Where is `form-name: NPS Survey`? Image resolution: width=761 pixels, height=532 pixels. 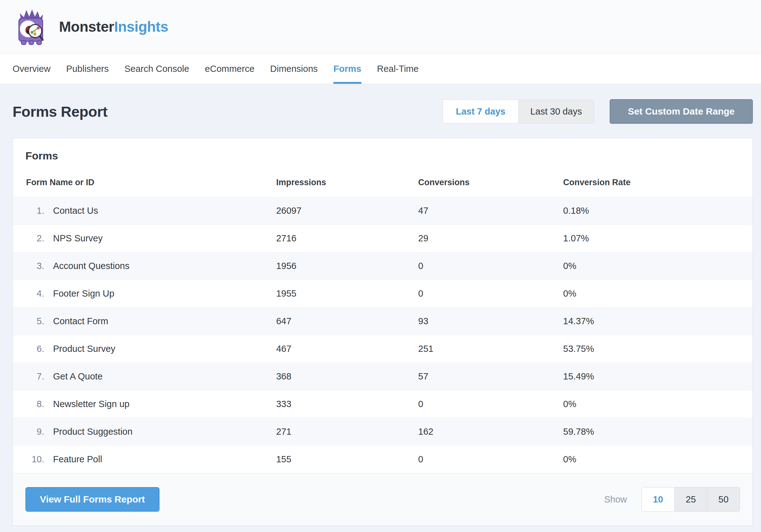 form-name: NPS Survey is located at coordinates (78, 238).